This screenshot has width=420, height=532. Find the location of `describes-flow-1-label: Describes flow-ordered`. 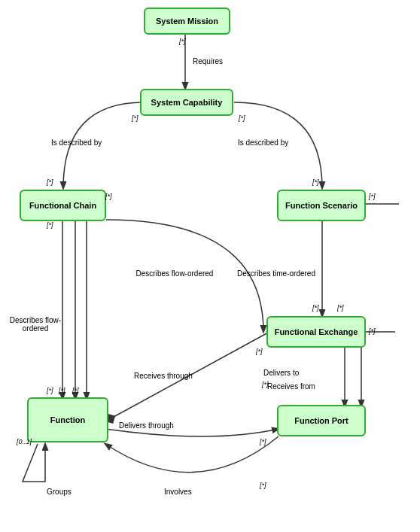

describes-flow-1-label: Describes flow-ordered is located at coordinates (175, 274).